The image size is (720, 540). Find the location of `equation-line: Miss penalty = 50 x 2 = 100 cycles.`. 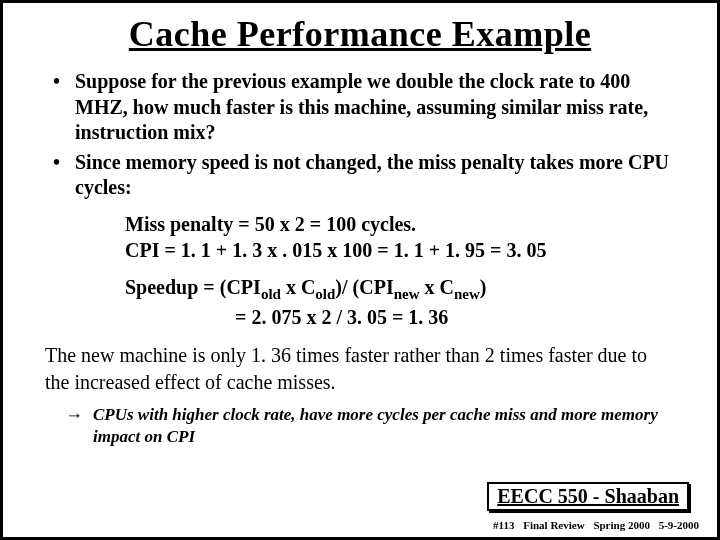

equation-line: Miss penalty = 50 x 2 = 100 cycles. is located at coordinates (405, 224).